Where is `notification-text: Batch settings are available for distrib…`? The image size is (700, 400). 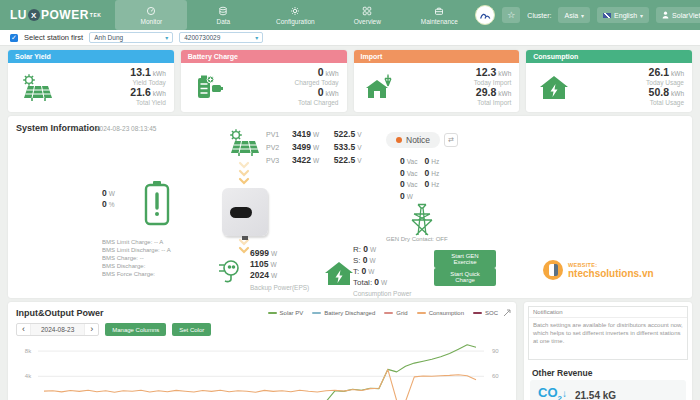 notification-text: Batch settings are available for distrib… is located at coordinates (608, 333).